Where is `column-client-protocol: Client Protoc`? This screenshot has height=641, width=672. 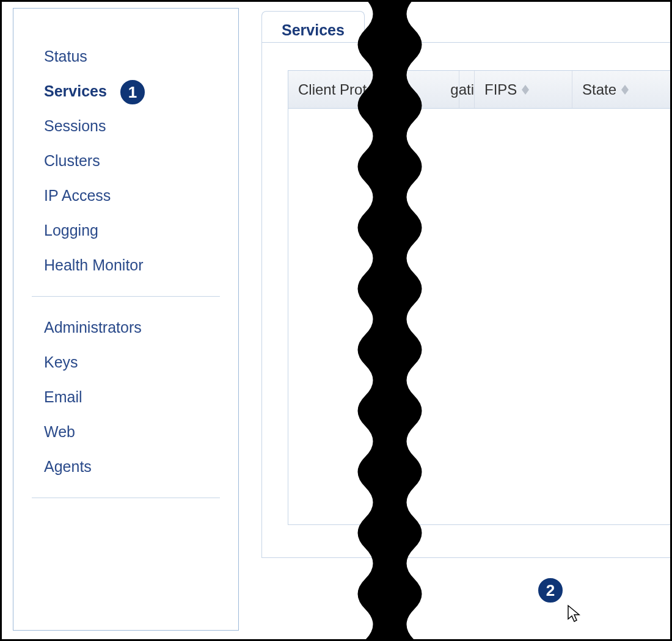
column-client-protocol: Client Protoc is located at coordinates (374, 89).